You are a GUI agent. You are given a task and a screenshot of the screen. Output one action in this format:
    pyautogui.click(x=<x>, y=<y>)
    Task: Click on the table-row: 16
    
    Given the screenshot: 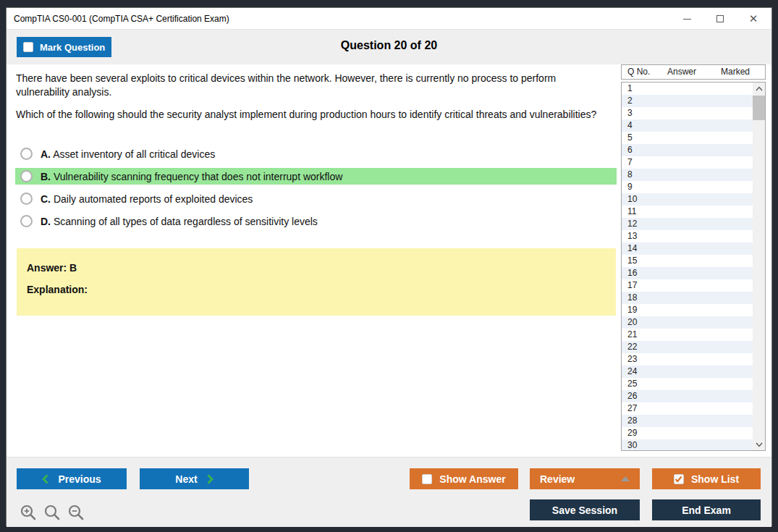 What is the action you would take?
    pyautogui.click(x=688, y=274)
    